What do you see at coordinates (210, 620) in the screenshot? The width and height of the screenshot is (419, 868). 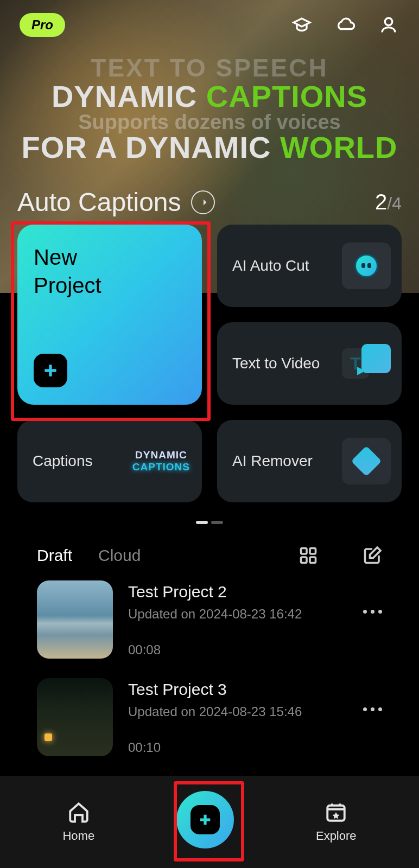 I see `project-row: Test Project 2 Updated on 2024-08-23 16:…` at bounding box center [210, 620].